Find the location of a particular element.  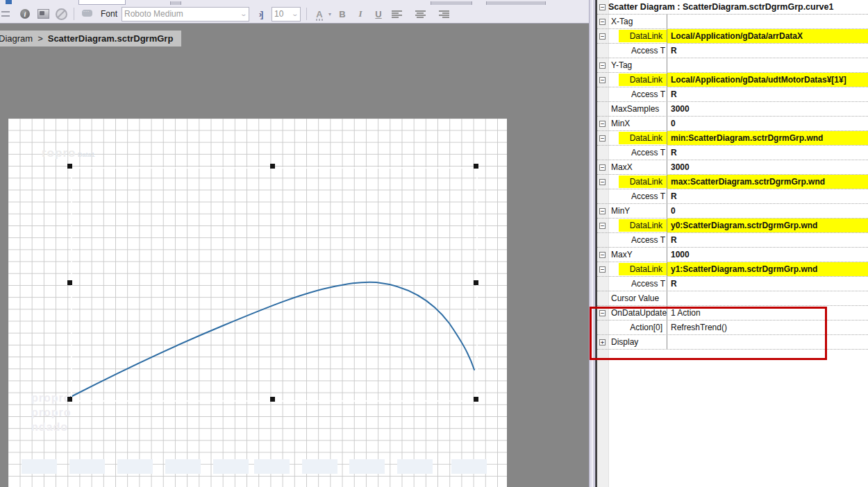

property-row: +Display is located at coordinates (733, 343).